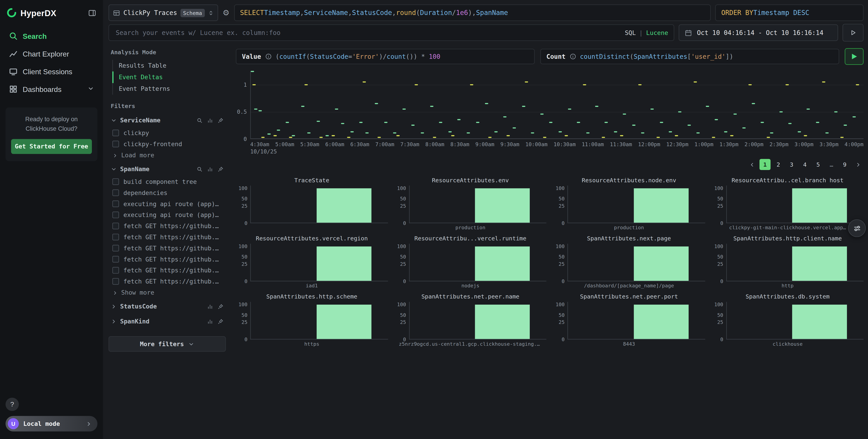 The height and width of the screenshot is (439, 868). What do you see at coordinates (778, 165) in the screenshot?
I see `pagination-page-2: 2` at bounding box center [778, 165].